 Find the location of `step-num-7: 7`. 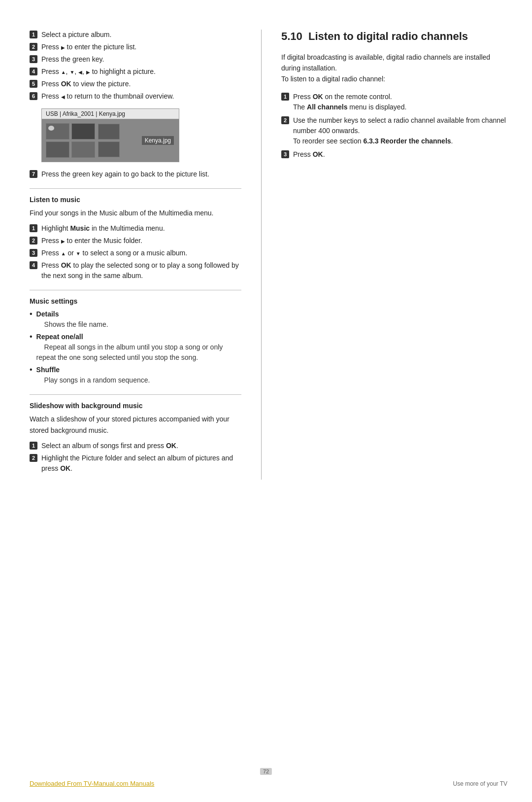

step-num-7: 7 is located at coordinates (33, 174).